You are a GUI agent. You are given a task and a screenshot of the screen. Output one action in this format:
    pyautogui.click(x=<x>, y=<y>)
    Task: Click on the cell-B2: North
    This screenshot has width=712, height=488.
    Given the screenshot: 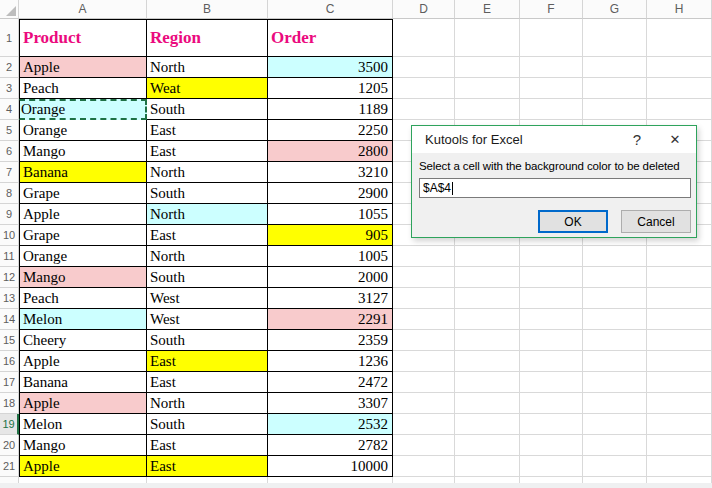 What is the action you would take?
    pyautogui.click(x=208, y=68)
    